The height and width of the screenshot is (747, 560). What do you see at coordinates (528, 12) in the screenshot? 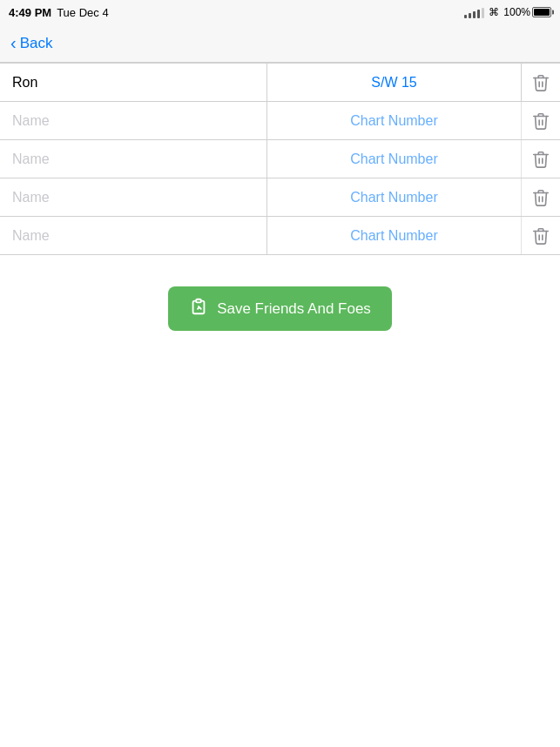
I see `battery-icon: 100%` at bounding box center [528, 12].